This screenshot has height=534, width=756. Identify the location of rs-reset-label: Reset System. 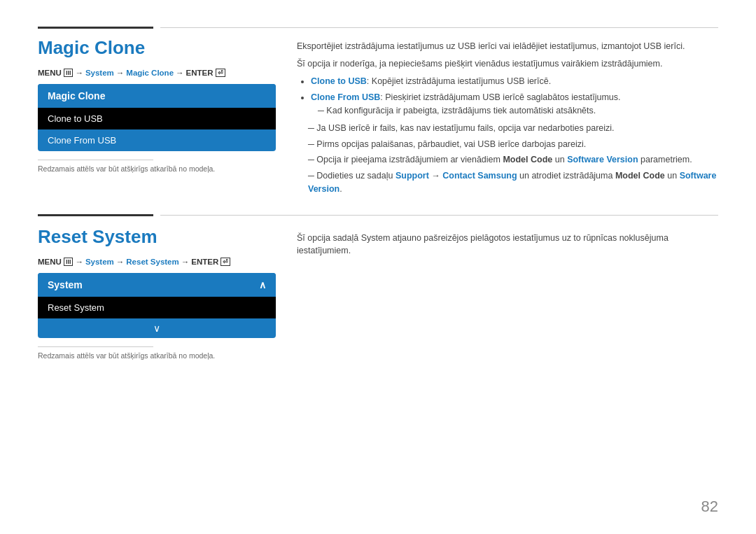
(153, 262).